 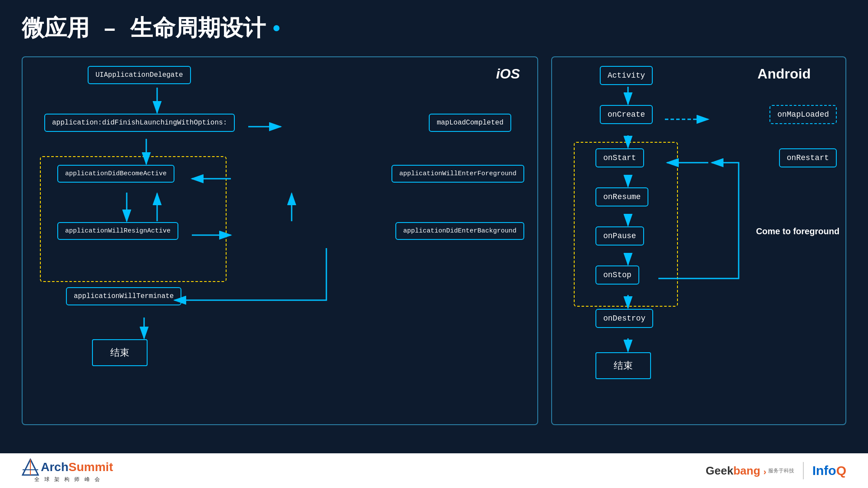 I want to click on node-on-resume: onResume, so click(x=622, y=197).